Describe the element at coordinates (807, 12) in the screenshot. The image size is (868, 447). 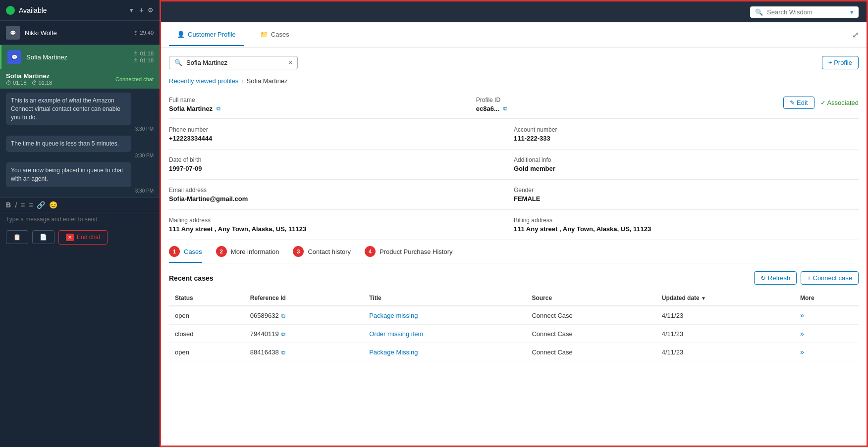
I see `search-wisdom-input` at that location.